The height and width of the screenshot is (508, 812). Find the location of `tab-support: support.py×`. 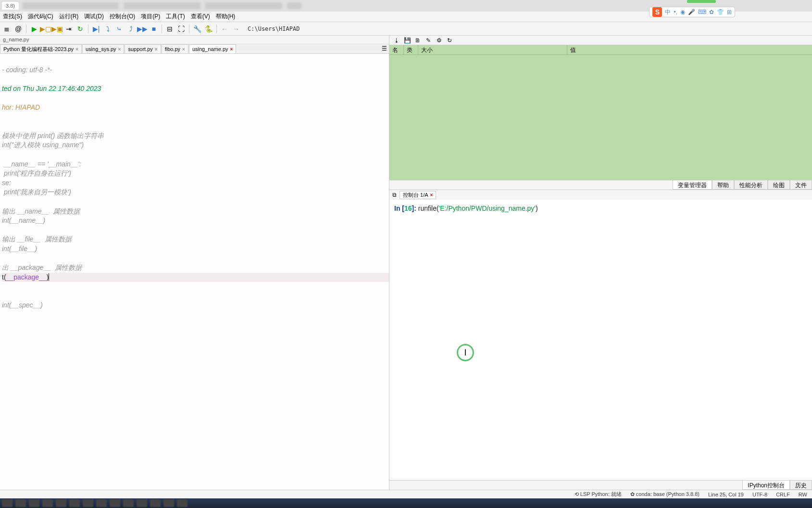

tab-support: support.py× is located at coordinates (142, 49).